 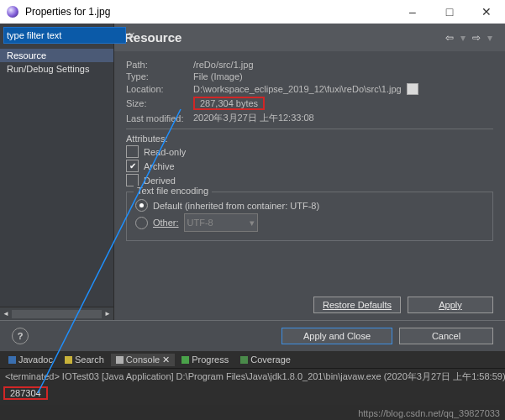 What do you see at coordinates (143, 360) in the screenshot?
I see `tab-console: Console ✕` at bounding box center [143, 360].